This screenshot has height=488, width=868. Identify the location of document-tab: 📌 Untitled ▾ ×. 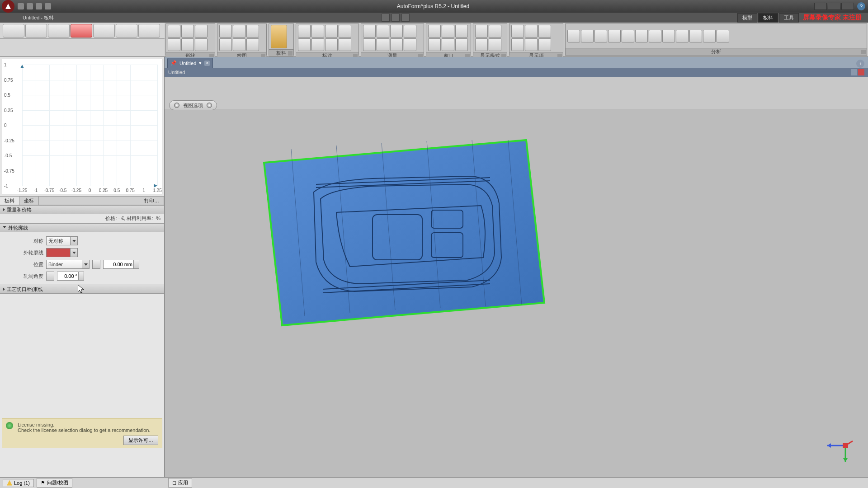
(190, 63).